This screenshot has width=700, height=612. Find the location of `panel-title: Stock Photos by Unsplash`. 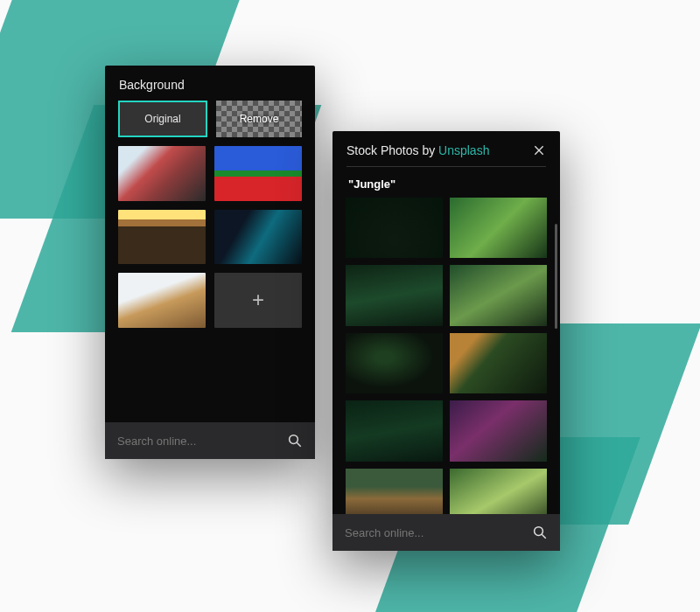

panel-title: Stock Photos by Unsplash is located at coordinates (418, 150).